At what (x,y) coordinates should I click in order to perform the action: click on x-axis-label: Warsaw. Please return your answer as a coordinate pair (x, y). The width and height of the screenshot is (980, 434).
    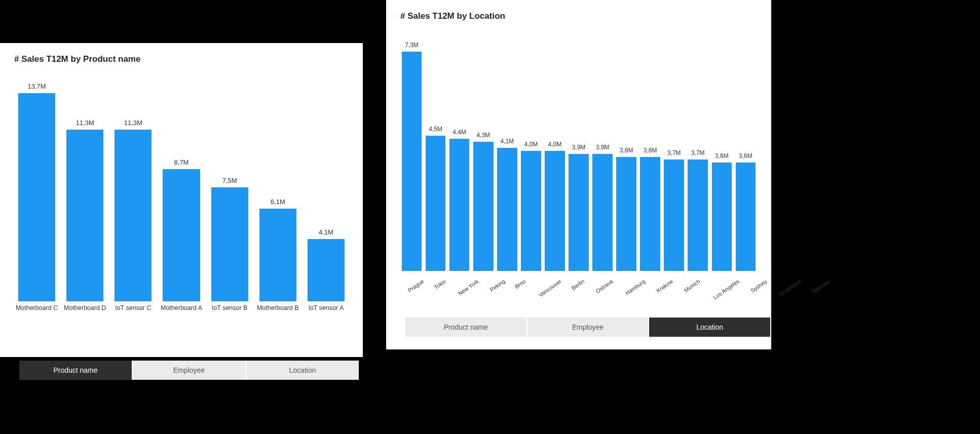
    Looking at the image, I should click on (832, 296).